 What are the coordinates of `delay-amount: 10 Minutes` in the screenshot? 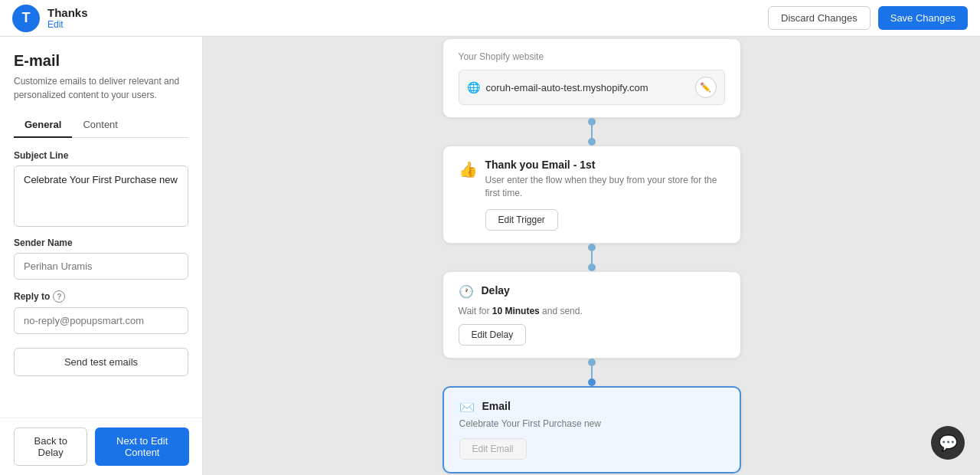 It's located at (516, 311).